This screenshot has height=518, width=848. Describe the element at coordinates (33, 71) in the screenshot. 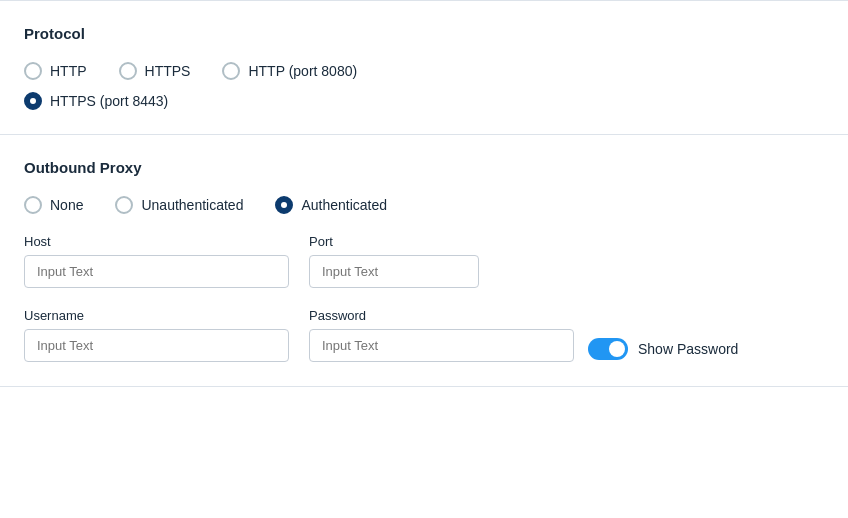

I see `radio-circle-http` at that location.